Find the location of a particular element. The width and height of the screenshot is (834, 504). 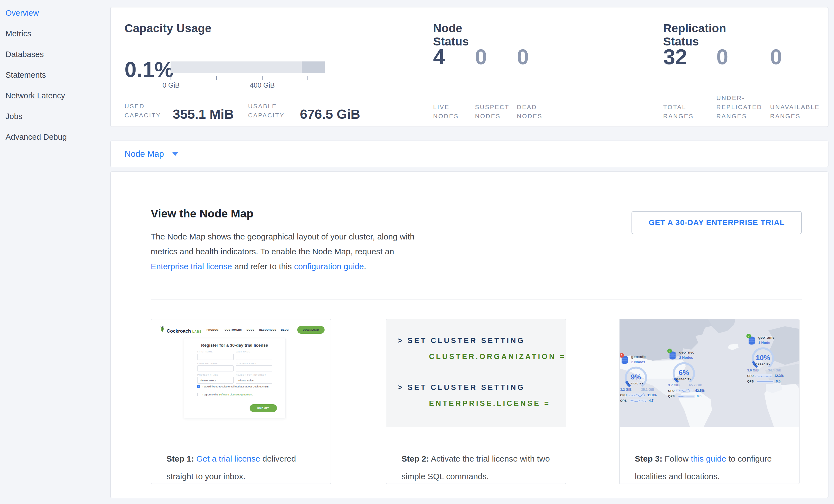

license-agreement-checkbox-row: I agree to the Software License Agreemen… is located at coordinates (225, 395).